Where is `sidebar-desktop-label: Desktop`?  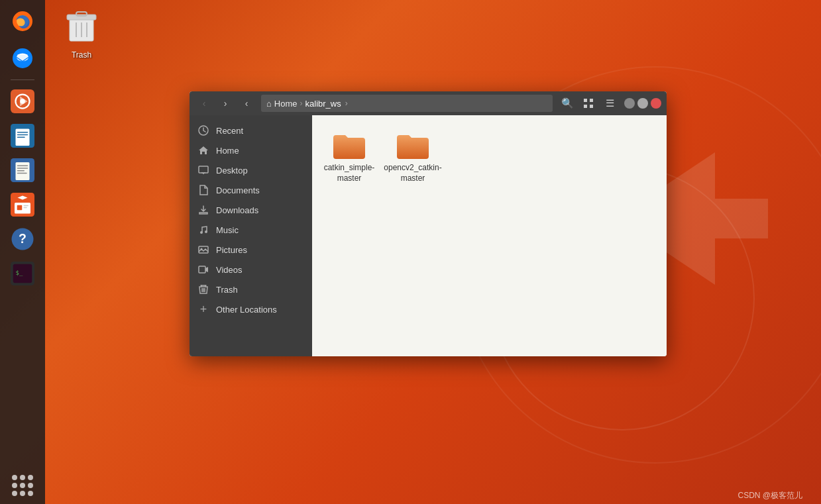
sidebar-desktop-label: Desktop is located at coordinates (232, 171).